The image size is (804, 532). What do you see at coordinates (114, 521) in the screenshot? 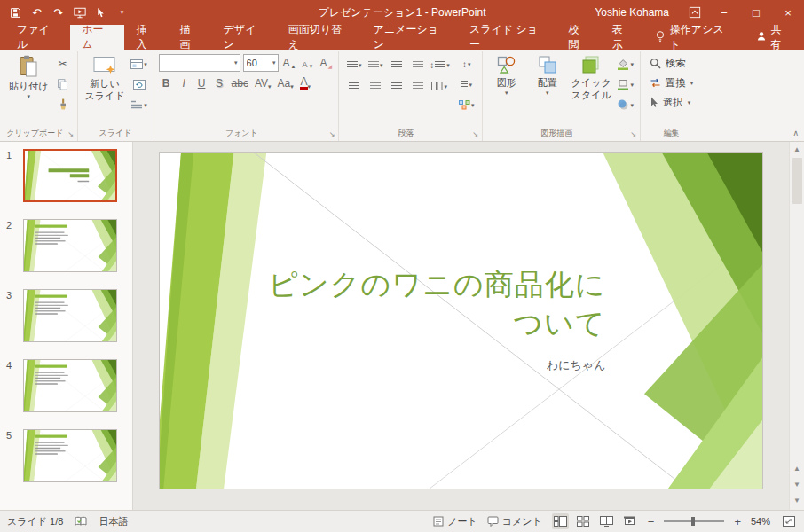
I see `language-button: 日本語` at bounding box center [114, 521].